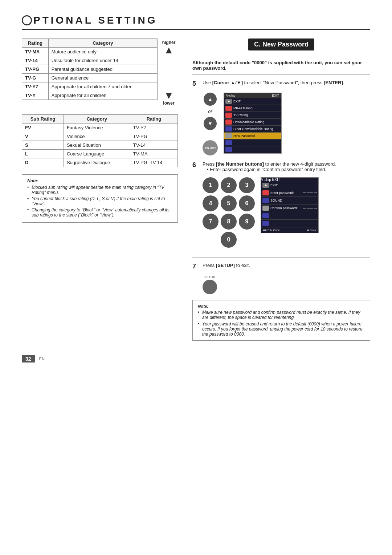 This screenshot has height=555, width=392. Describe the element at coordinates (90, 78) in the screenshot. I see `table-row: TV-G General audience` at that location.